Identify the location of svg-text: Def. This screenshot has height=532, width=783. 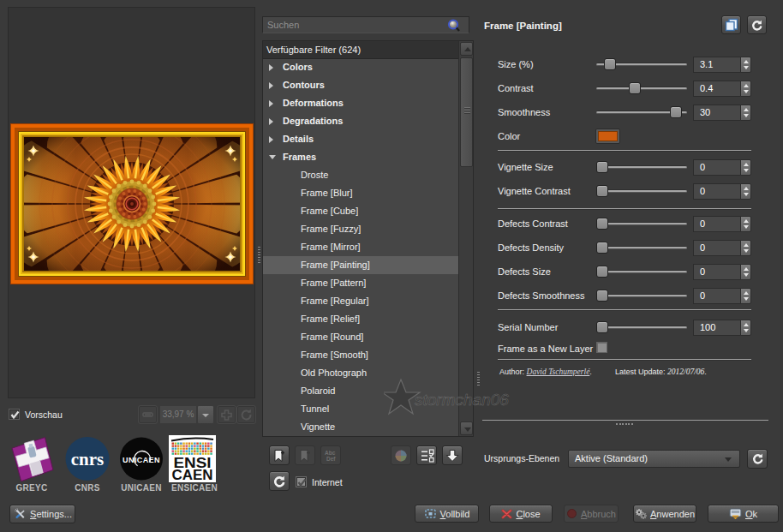
(331, 459).